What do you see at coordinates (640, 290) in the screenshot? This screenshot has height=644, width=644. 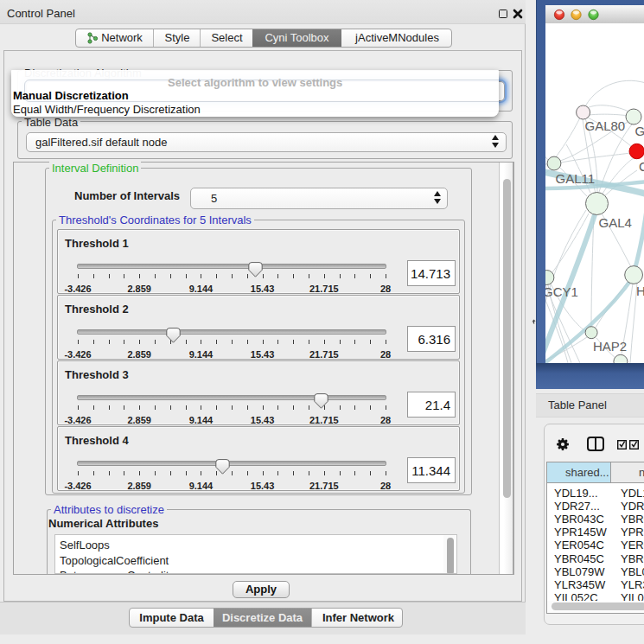 I see `svg-text: H` at bounding box center [640, 290].